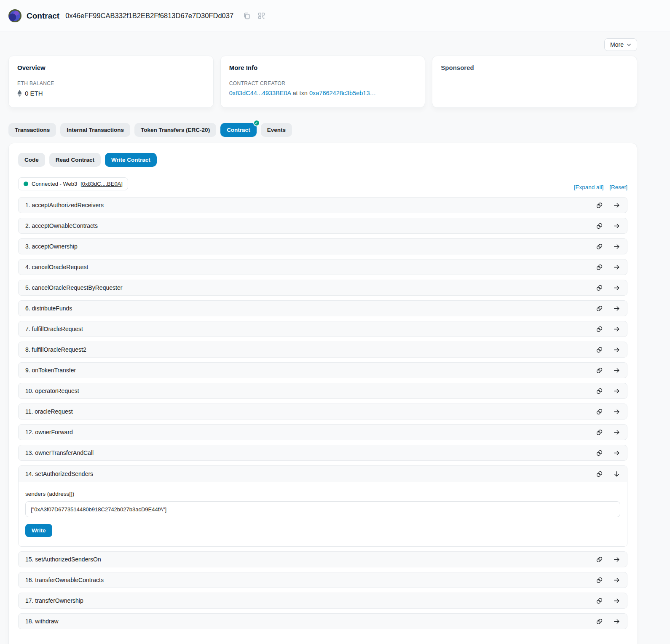 Image resolution: width=670 pixels, height=644 pixels. I want to click on more-button: More, so click(621, 45).